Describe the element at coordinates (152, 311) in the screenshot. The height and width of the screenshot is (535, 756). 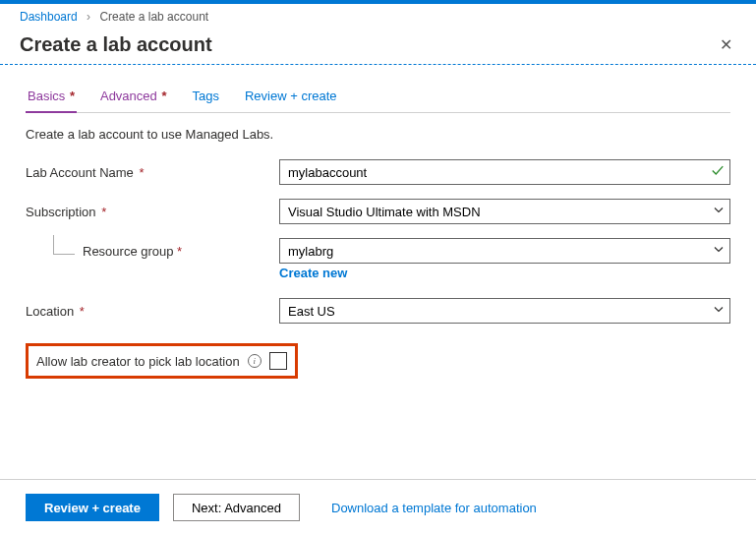
I see `location-label: Location *` at that location.